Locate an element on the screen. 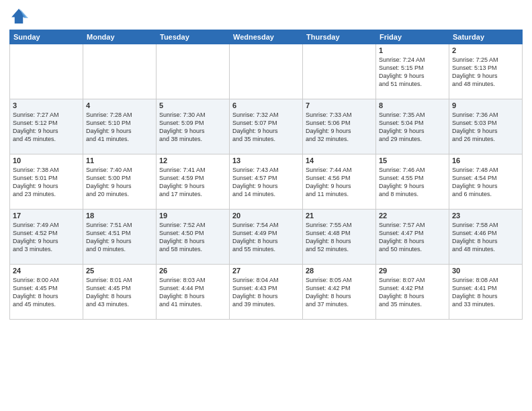  day-number: 25 is located at coordinates (120, 271).